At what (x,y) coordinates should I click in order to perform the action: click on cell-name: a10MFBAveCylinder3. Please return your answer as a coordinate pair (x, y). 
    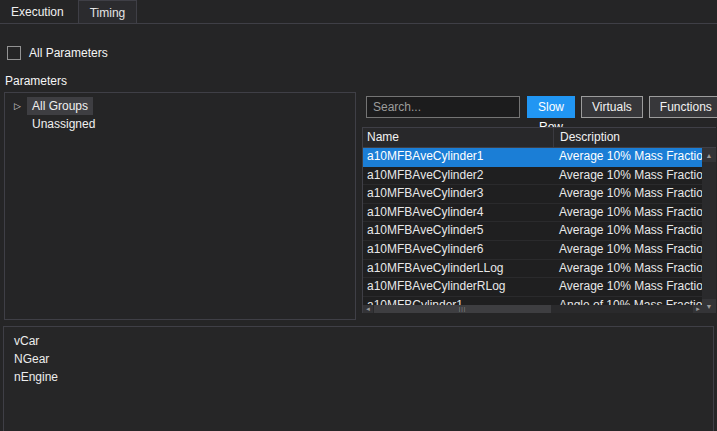
    Looking at the image, I should click on (458, 194).